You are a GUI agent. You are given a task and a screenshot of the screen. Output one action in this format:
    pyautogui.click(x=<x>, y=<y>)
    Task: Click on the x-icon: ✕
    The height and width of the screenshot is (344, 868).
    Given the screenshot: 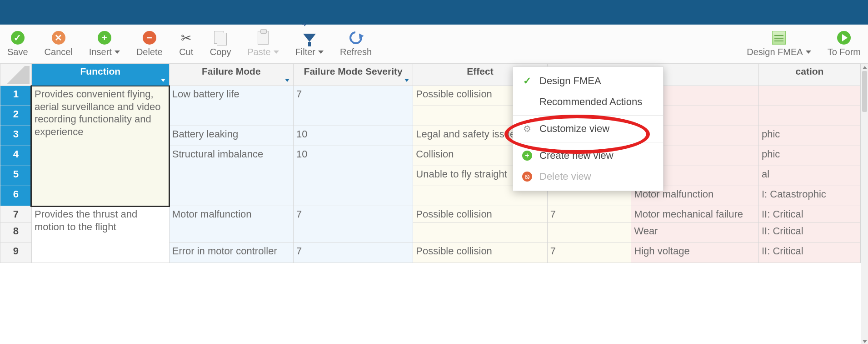 What is the action you would take?
    pyautogui.click(x=59, y=38)
    